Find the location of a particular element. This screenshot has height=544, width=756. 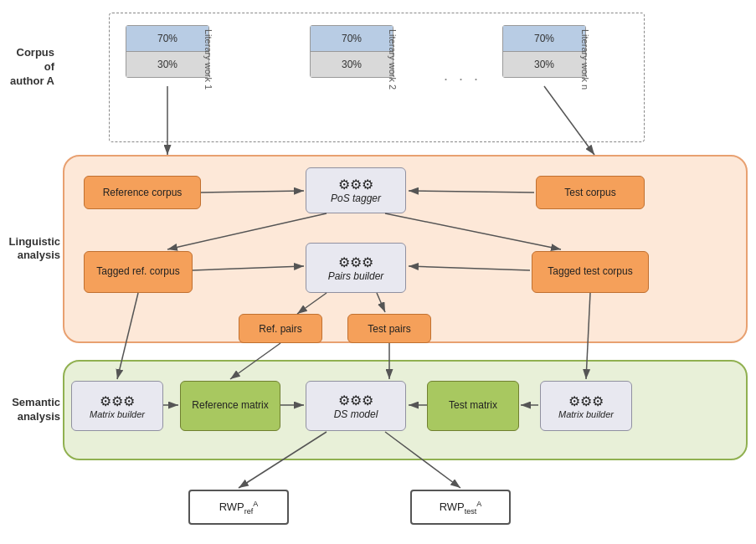

document-card-1: 70% 30% is located at coordinates (167, 52).